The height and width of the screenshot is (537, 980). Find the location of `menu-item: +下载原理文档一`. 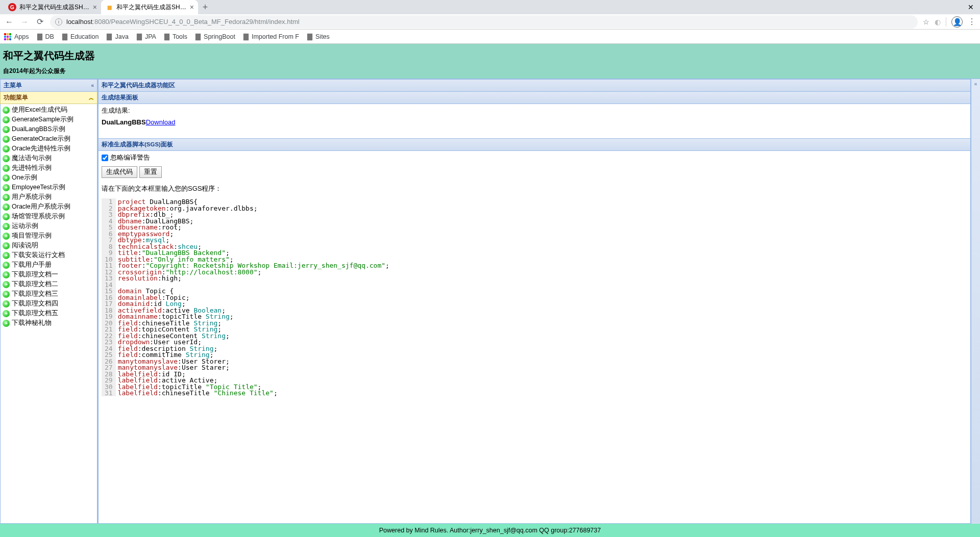

menu-item: +下载原理文档一 is located at coordinates (49, 274).